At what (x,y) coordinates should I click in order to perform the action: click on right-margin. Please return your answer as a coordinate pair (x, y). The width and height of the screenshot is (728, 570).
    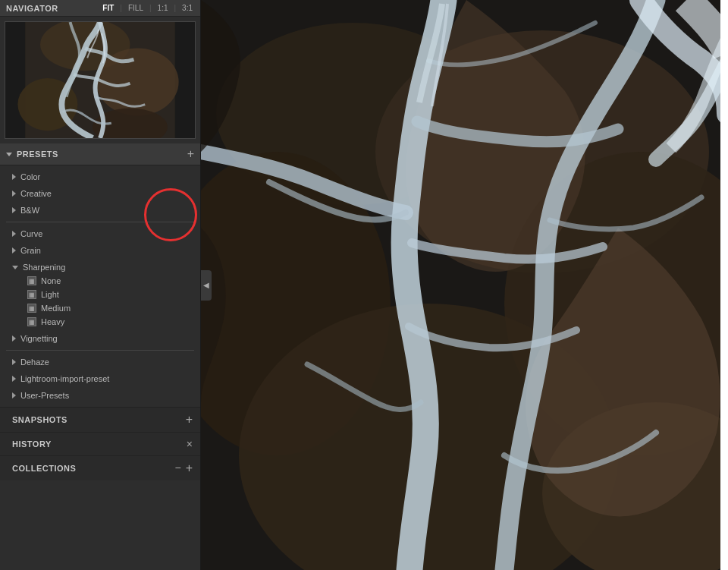
    Looking at the image, I should click on (724, 285).